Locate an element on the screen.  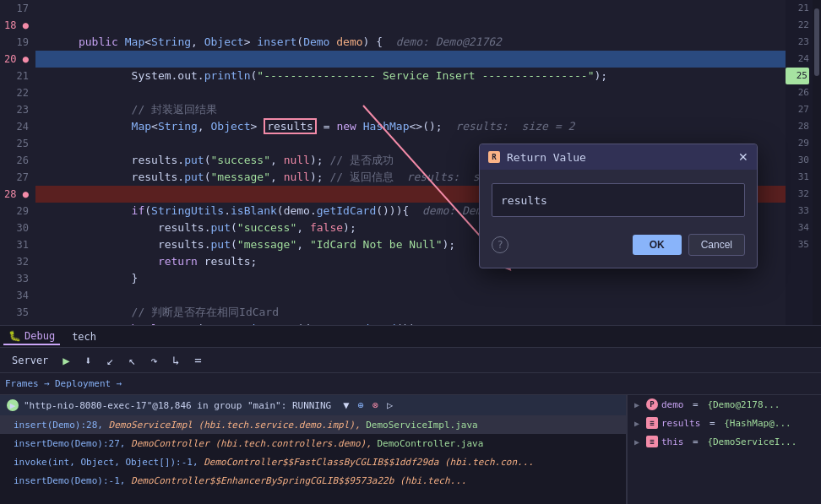
tech-tab-label: tech is located at coordinates (84, 337).